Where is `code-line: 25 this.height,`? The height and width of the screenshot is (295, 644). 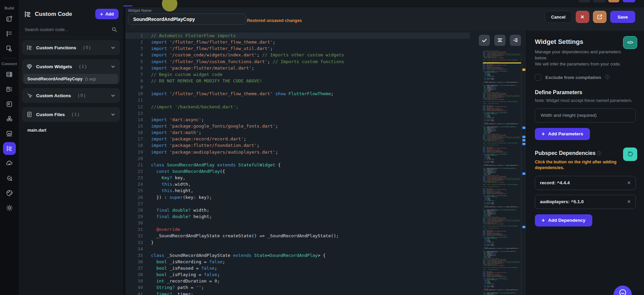 code-line: 25 this.height, is located at coordinates (297, 190).